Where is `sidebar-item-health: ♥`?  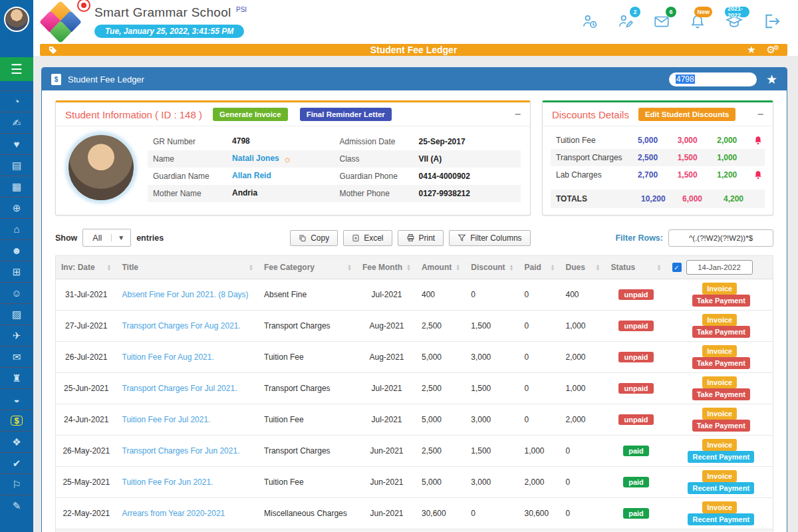 sidebar-item-health: ♥ is located at coordinates (17, 144).